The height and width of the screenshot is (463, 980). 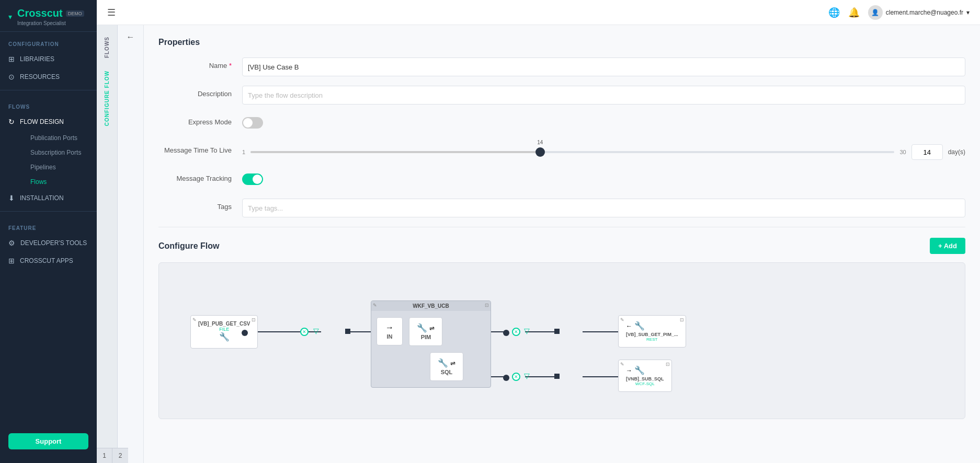 What do you see at coordinates (12, 261) in the screenshot?
I see `crosscut-apps-icon: ⊞` at bounding box center [12, 261].